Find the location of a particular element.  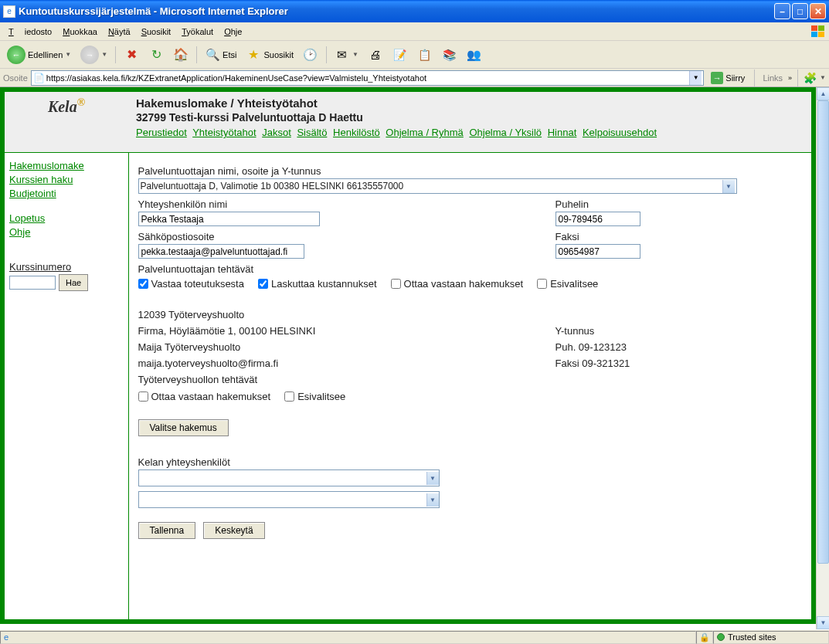

sidebar-hakemuslomake: Hakemuslomake is located at coordinates (66, 166).